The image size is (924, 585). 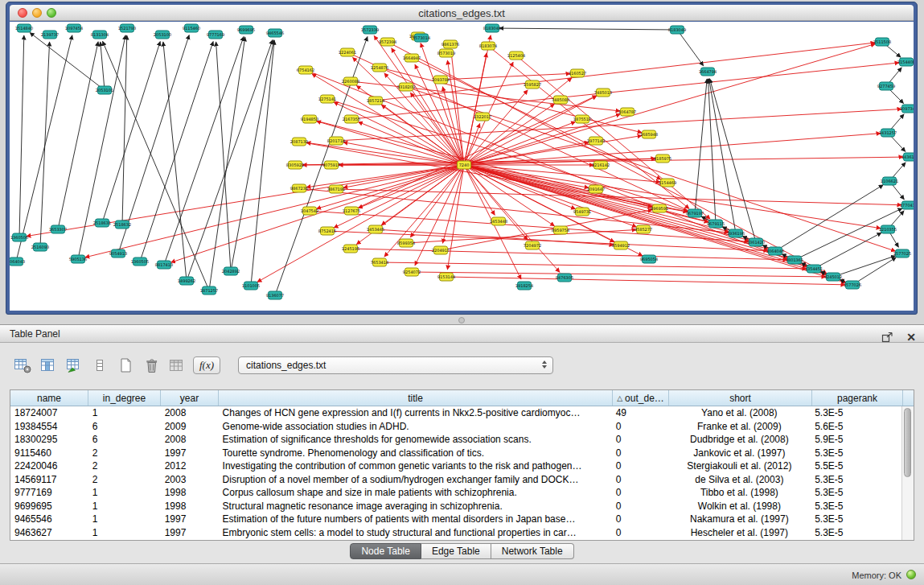 I want to click on graph-node: 9549731, so click(x=582, y=212).